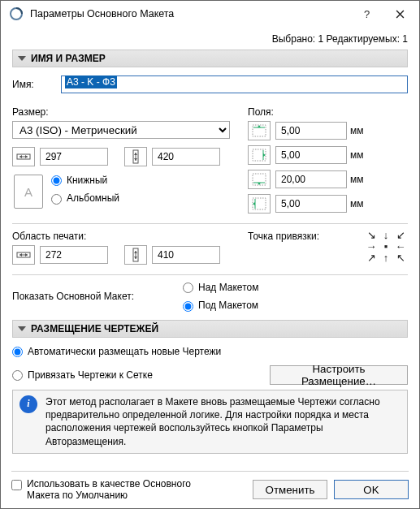 The width and height of the screenshot is (420, 509). I want to click on width-field: 297, so click(74, 157).